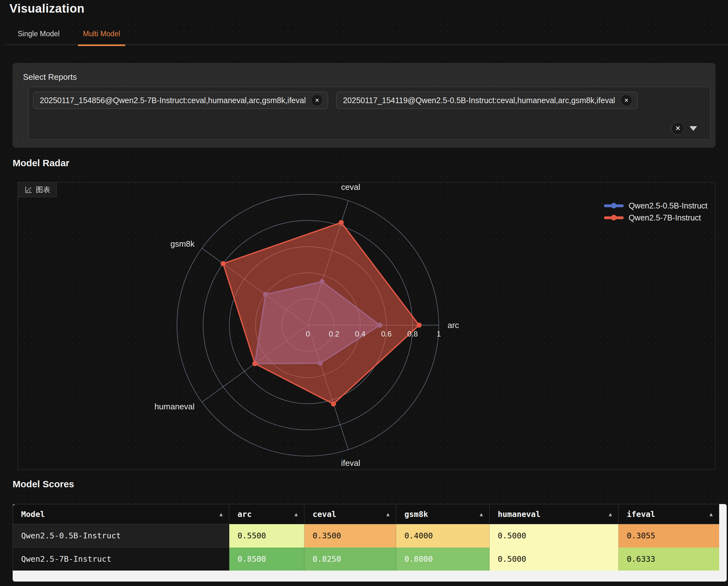 This screenshot has height=586, width=728. Describe the element at coordinates (364, 105) in the screenshot. I see `select-reports-panel: Select Reports 20250117_154856@Qwen2.5-7…` at that location.